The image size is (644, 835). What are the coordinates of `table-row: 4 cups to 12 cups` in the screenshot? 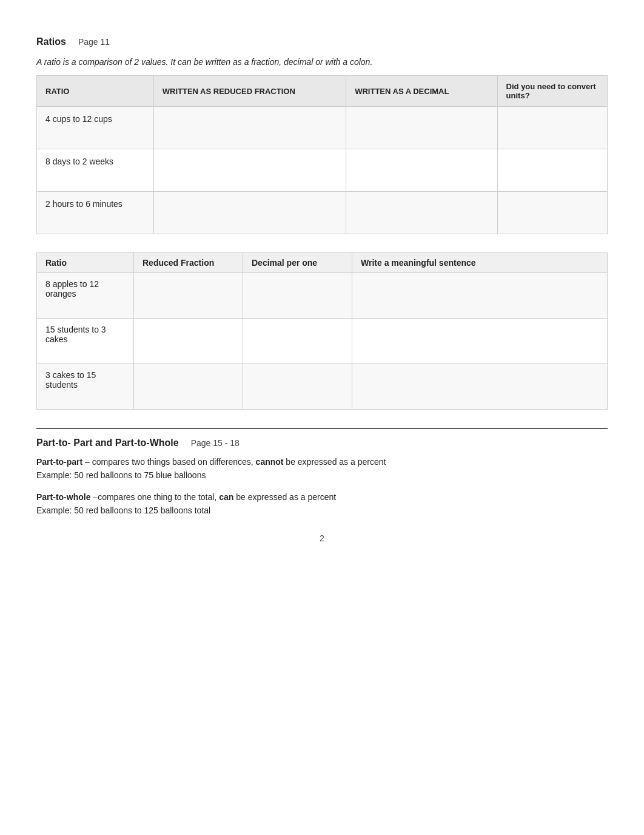 It's located at (323, 128).